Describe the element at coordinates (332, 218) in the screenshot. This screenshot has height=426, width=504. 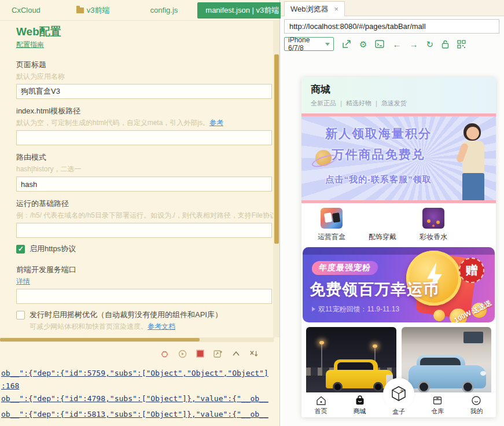
I see `blindbox-category-icon` at that location.